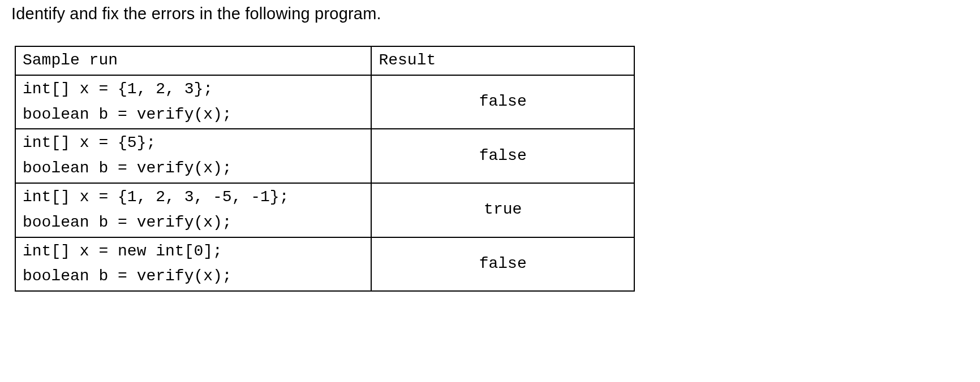 The width and height of the screenshot is (980, 382). What do you see at coordinates (502, 61) in the screenshot?
I see `header-result: Result` at bounding box center [502, 61].